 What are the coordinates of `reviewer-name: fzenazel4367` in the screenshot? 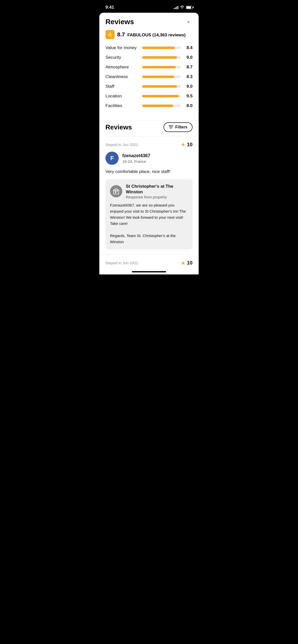 It's located at (136, 156).